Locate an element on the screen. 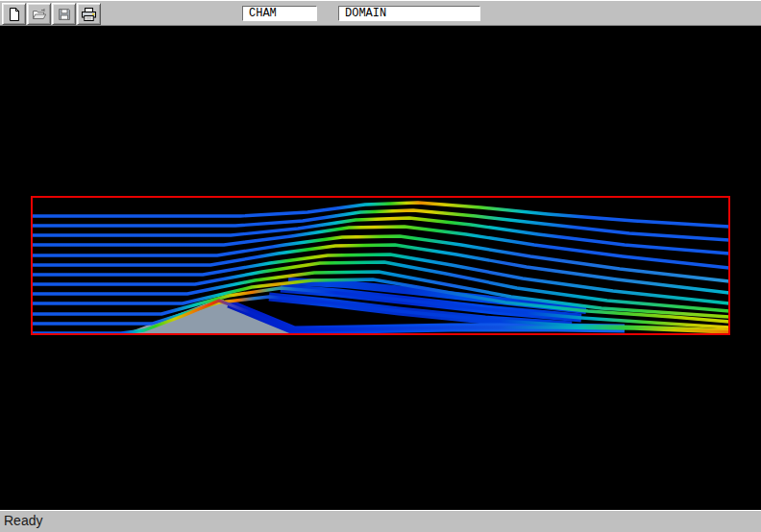 This screenshot has height=532, width=761. new-document-icon is located at coordinates (14, 14).